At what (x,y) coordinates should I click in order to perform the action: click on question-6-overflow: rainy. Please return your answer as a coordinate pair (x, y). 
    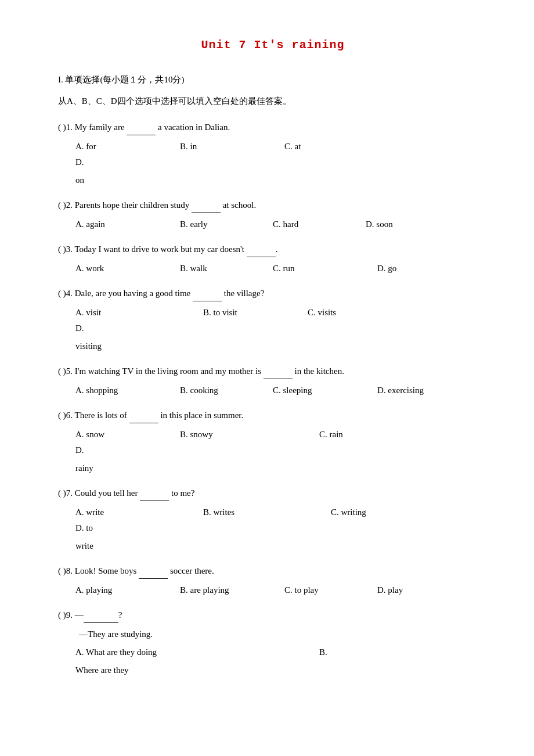
    Looking at the image, I should click on (282, 468).